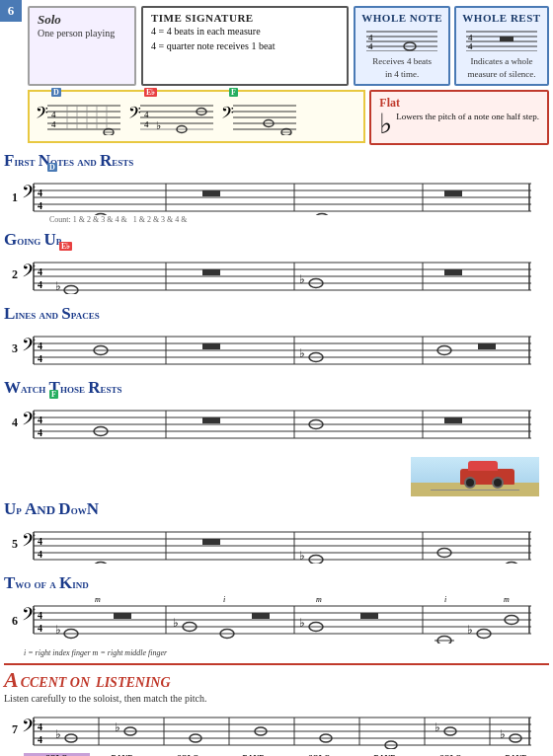 The image size is (553, 756). Describe the element at coordinates (276, 272) in the screenshot. I see `staff-2-svg: 𝄢 4 4 ♭` at that location.